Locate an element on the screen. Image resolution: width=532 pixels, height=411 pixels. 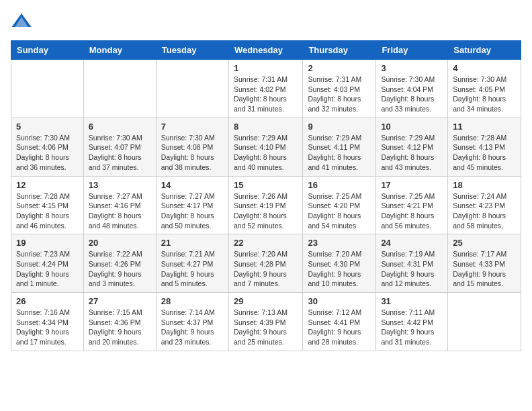
calendar-cell: 19Sunrise: 7:23 AM Sunset: 4:24 PM Dayli… is located at coordinates (48, 263).